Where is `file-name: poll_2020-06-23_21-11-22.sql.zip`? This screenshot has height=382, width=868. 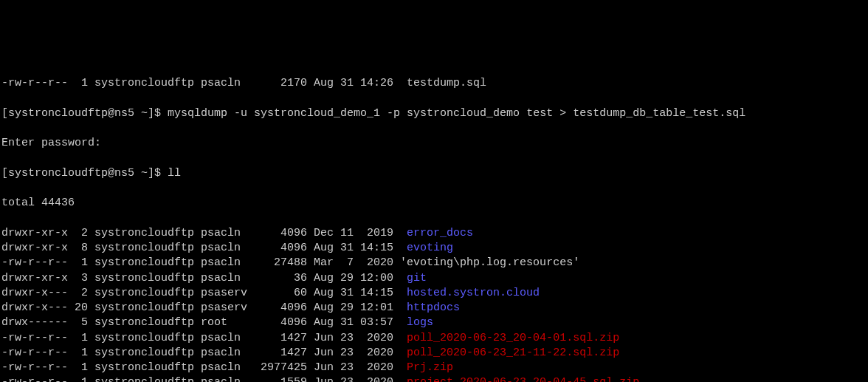 file-name: poll_2020-06-23_21-11-22.sql.zip is located at coordinates (513, 353).